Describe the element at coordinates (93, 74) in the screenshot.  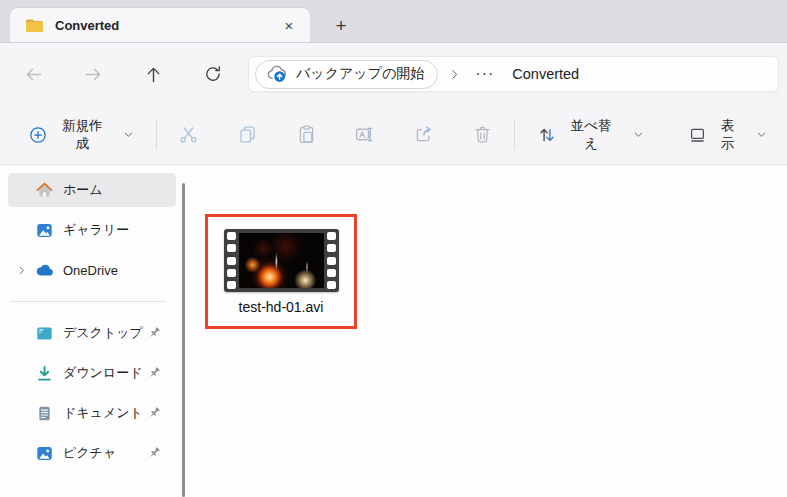
I see `forward-button` at that location.